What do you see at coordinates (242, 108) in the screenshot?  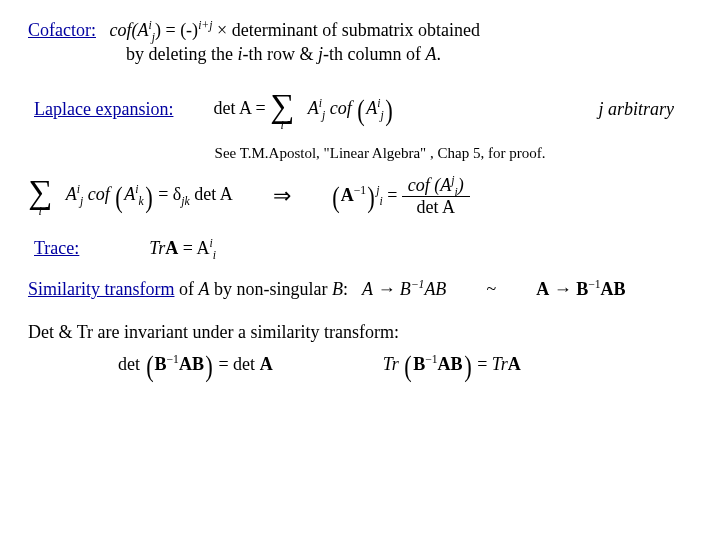 I see `det-A-eq: det A =` at bounding box center [242, 108].